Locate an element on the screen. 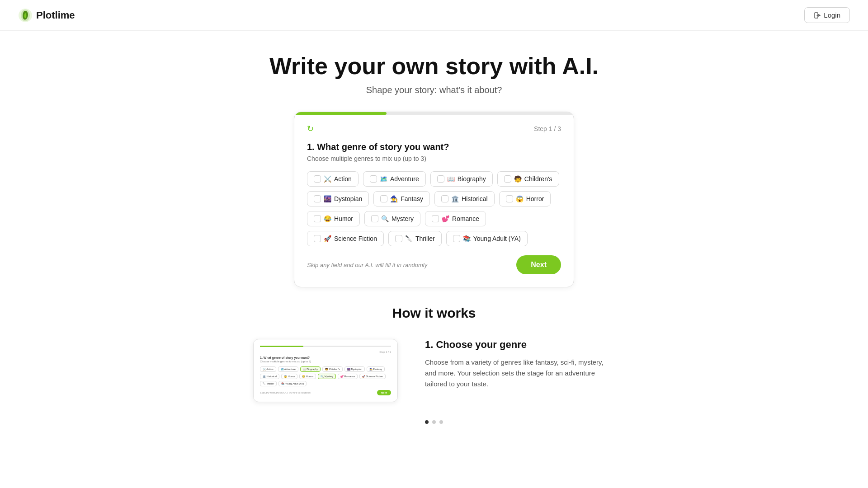 This screenshot has height=488, width=868. how-step1-body: Choose from a variety of genres like fan… is located at coordinates (520, 373).